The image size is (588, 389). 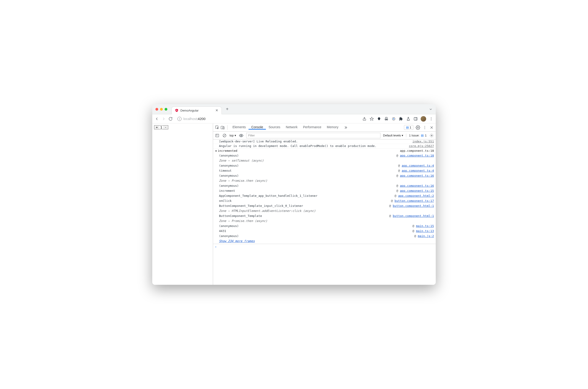 I want to click on clear-console-icon, so click(x=225, y=135).